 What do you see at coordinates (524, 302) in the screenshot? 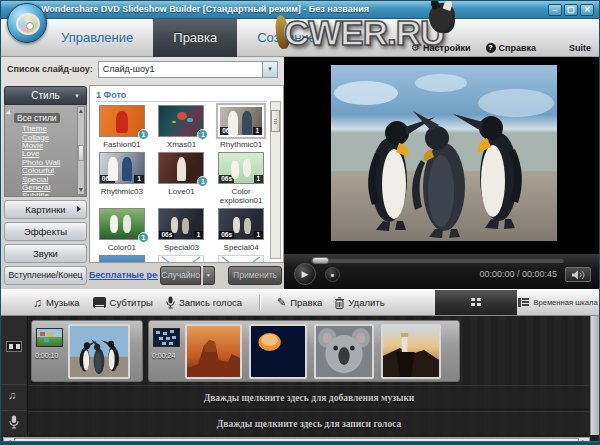
I see `timeline-lines-icon` at bounding box center [524, 302].